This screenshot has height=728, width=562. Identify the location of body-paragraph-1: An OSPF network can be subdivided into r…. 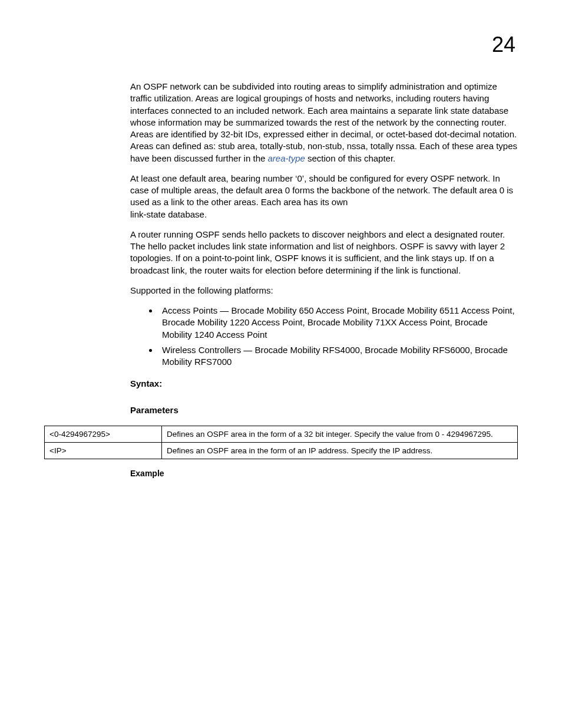
(324, 123).